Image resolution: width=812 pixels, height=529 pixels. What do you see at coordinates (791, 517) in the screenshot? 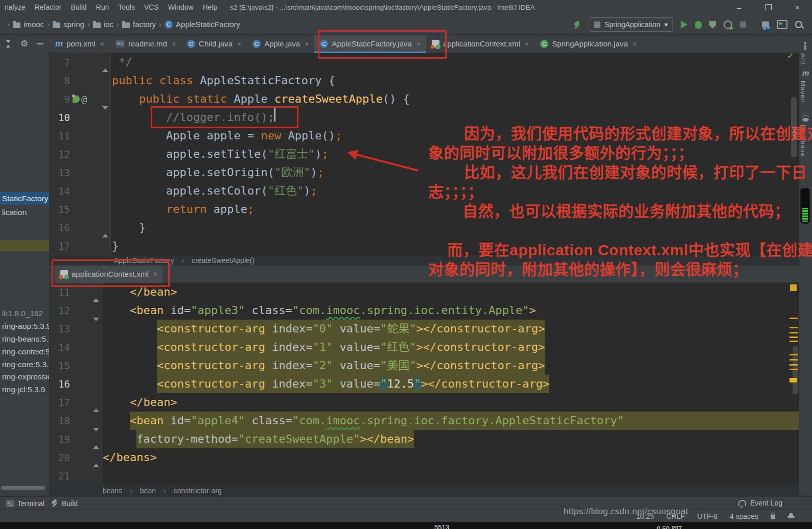
I see `darcula-hat-icon` at bounding box center [791, 517].